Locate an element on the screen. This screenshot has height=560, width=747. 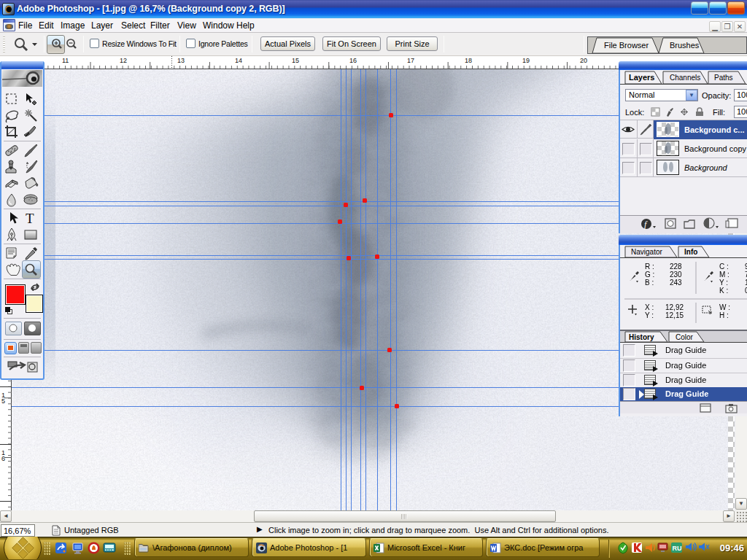
svg-text: 12,15 is located at coordinates (674, 315).